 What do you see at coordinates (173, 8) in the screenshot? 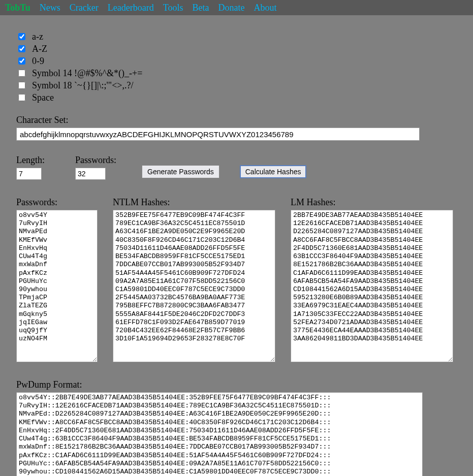
I see `nav-tools: Tools` at bounding box center [173, 8].